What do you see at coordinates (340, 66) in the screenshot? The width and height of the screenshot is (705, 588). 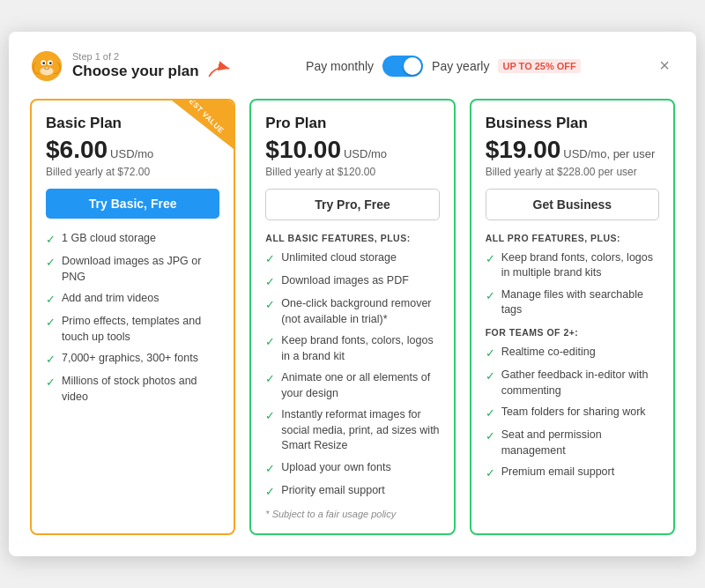 I see `monthly-label: Pay monthly` at bounding box center [340, 66].